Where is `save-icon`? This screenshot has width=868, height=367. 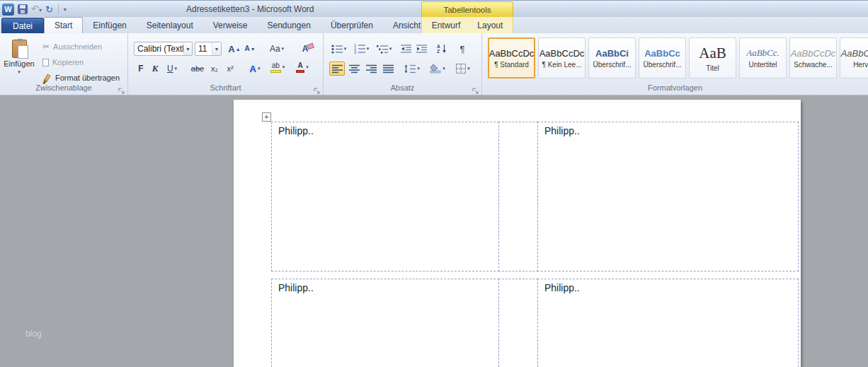
save-icon is located at coordinates (23, 9).